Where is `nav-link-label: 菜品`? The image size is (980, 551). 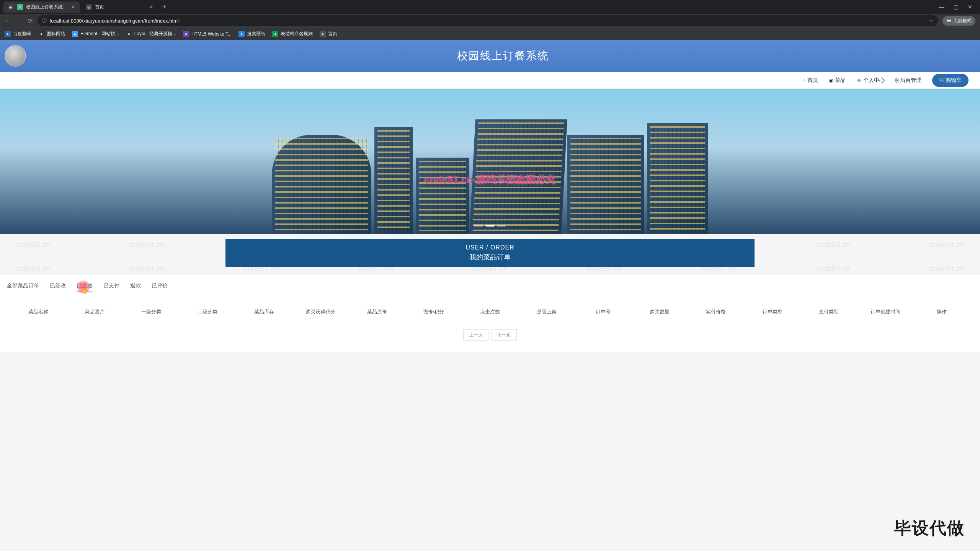 nav-link-label: 菜品 is located at coordinates (840, 80).